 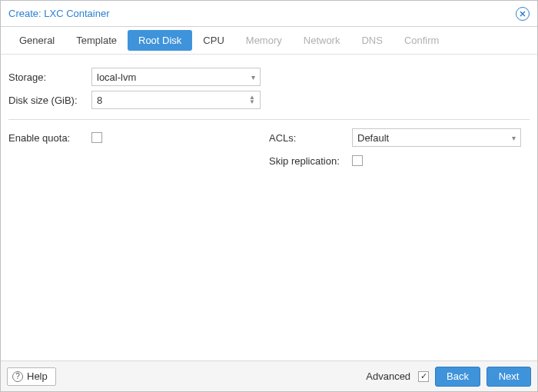 What do you see at coordinates (50, 100) in the screenshot?
I see `disksize-label: Disk size (GiB):` at bounding box center [50, 100].